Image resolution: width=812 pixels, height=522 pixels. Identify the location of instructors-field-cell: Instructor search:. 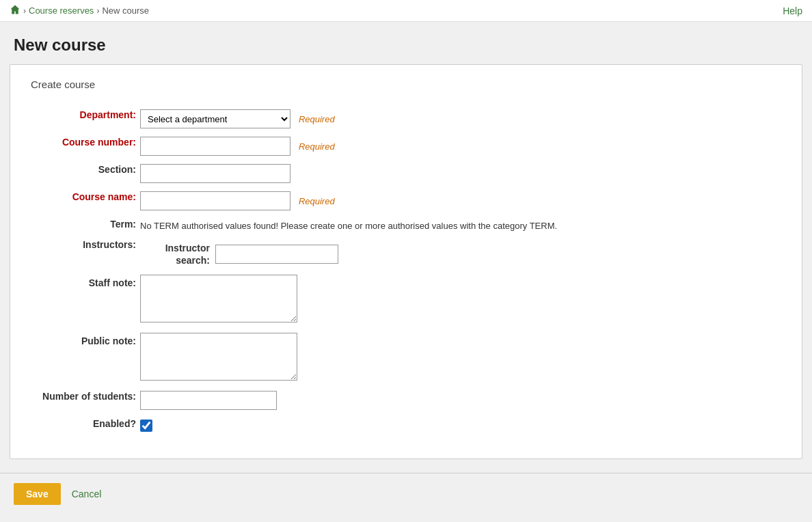
(461, 253).